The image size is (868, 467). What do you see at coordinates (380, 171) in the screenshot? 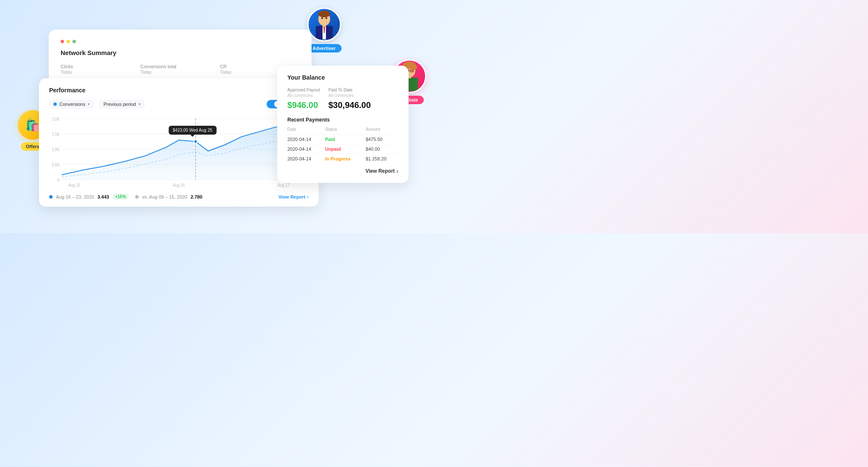
I see `view-report-balance-label: View Report` at bounding box center [380, 171].